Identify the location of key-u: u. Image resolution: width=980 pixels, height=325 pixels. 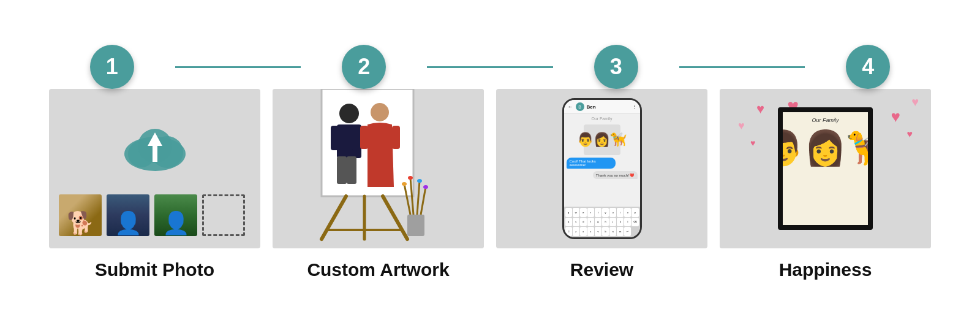
(612, 212).